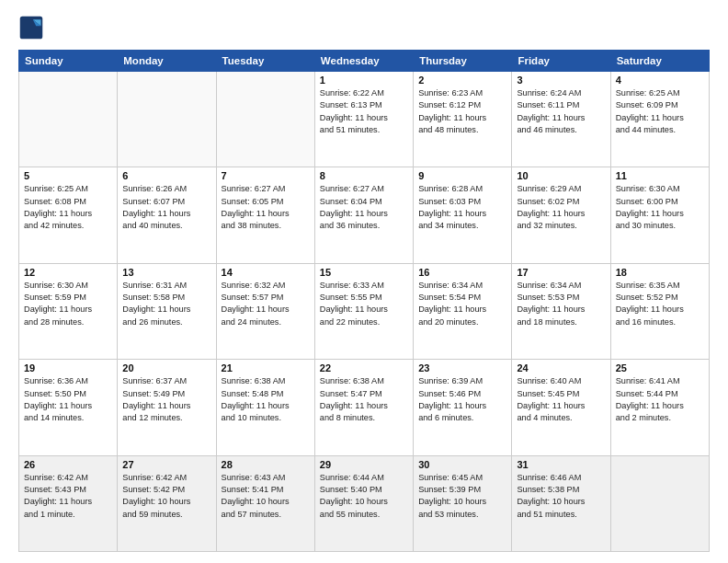 The height and width of the screenshot is (563, 728). What do you see at coordinates (33, 28) in the screenshot?
I see `logo` at bounding box center [33, 28].